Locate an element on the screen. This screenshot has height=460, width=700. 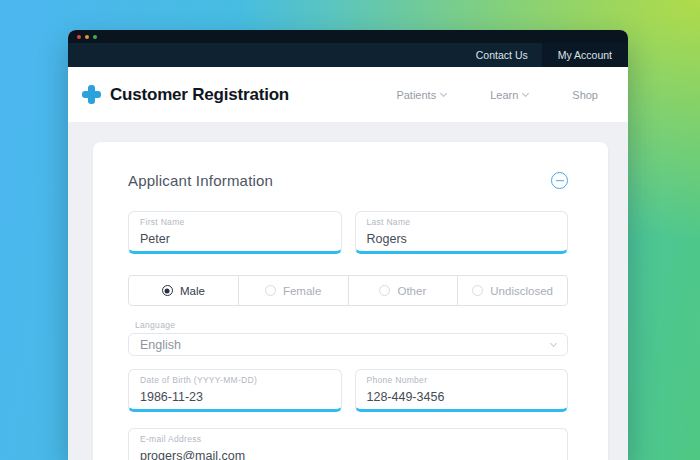
language-field: Language English is located at coordinates (348, 338).